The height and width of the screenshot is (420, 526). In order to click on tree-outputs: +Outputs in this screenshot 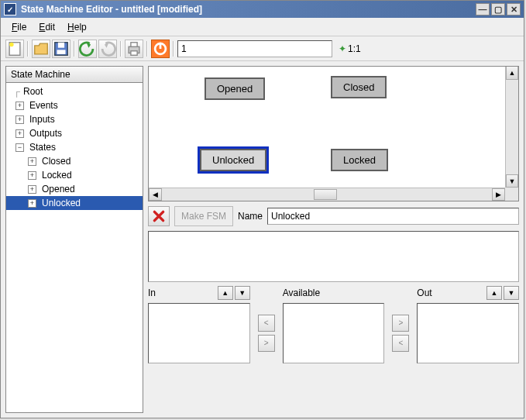, I will do `click(74, 133)`.